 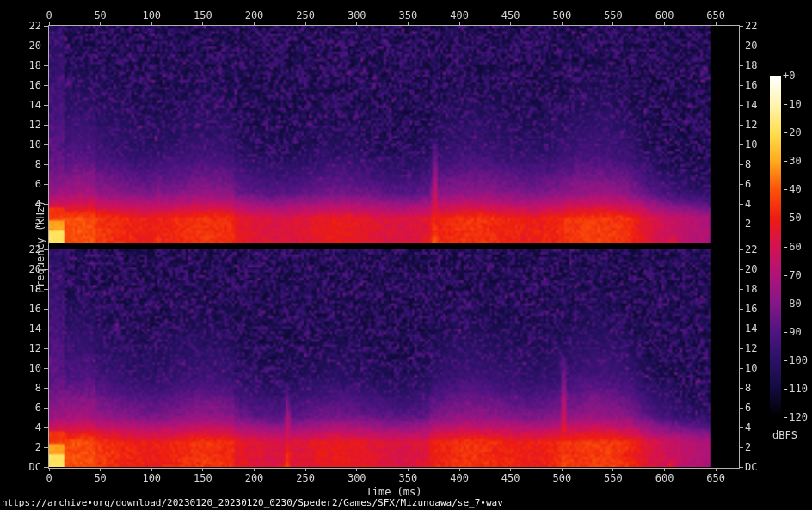 I want to click on freq-tick-label-left: 8, so click(x=27, y=388).